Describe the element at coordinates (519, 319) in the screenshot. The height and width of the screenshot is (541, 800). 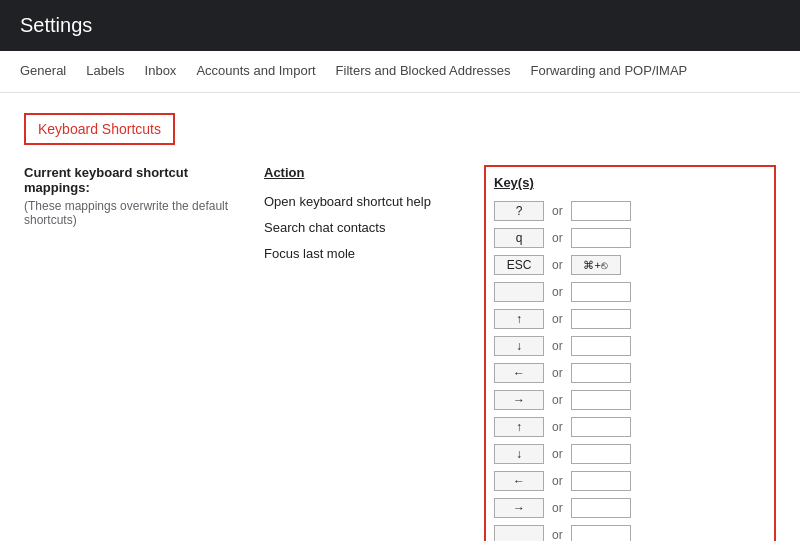
I see `key-box-4: ↑` at that location.